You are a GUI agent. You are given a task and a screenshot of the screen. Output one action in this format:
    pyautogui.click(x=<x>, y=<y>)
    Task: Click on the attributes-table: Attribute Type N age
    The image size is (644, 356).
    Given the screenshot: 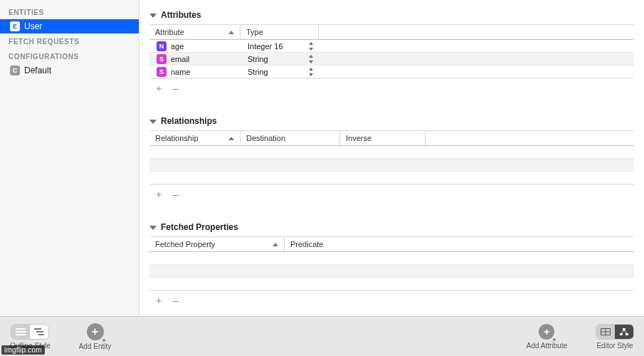 What is the action you would take?
    pyautogui.click(x=391, y=51)
    